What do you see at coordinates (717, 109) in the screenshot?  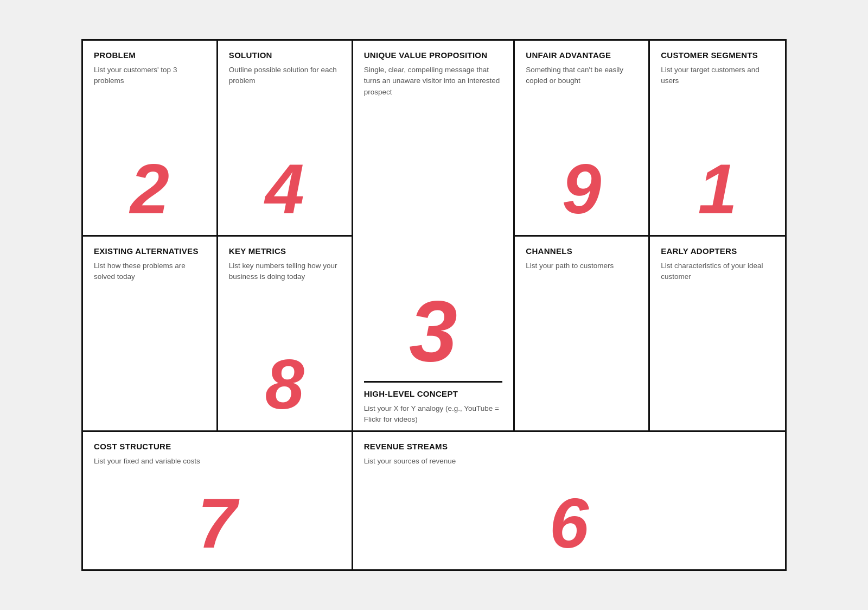 I see `customer-desc: List your target customers and users` at bounding box center [717, 109].